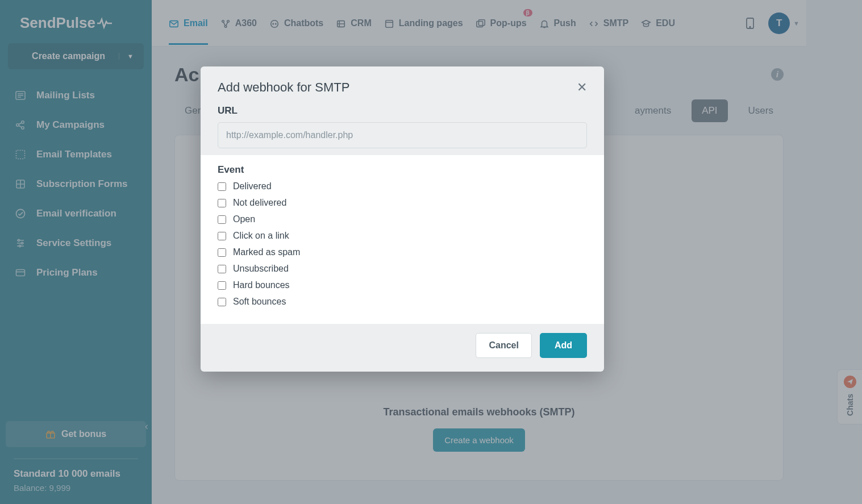 This screenshot has height=504, width=862. Describe the element at coordinates (402, 244) in the screenshot. I see `event-list: Delivered Not delivered Open Click on a …` at that location.